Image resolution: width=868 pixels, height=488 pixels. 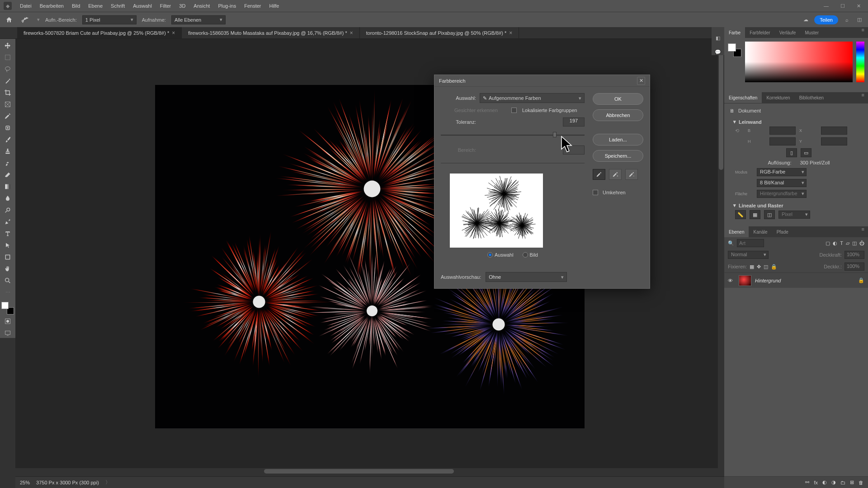 What do you see at coordinates (774, 267) in the screenshot?
I see `lock-all-icon: 🔒` at bounding box center [774, 267].